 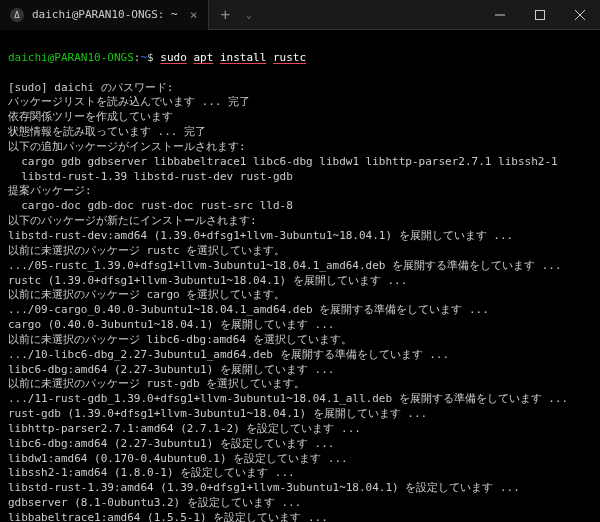 What do you see at coordinates (300, 460) in the screenshot?
I see `output-line: libdw1:amd64 (0.170-0.4ubuntu0.1) を設定してい…` at bounding box center [300, 460].